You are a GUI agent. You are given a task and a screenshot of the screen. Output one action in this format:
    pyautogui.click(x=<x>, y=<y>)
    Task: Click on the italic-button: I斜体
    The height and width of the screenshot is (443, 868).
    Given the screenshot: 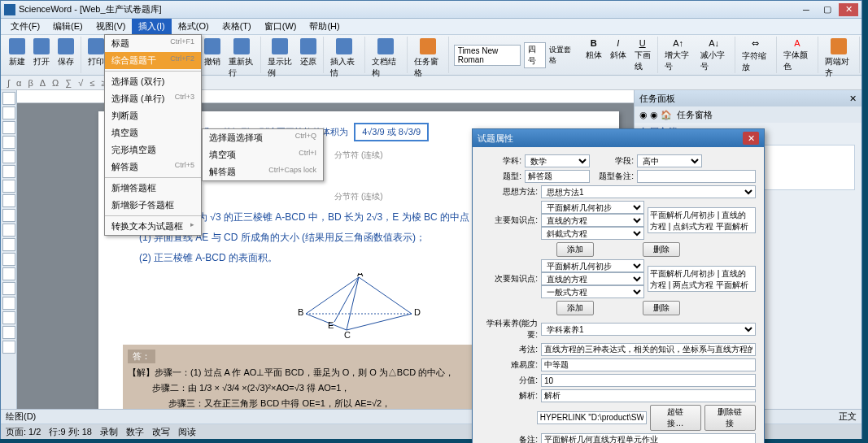 What is the action you would take?
    pyautogui.click(x=618, y=55)
    